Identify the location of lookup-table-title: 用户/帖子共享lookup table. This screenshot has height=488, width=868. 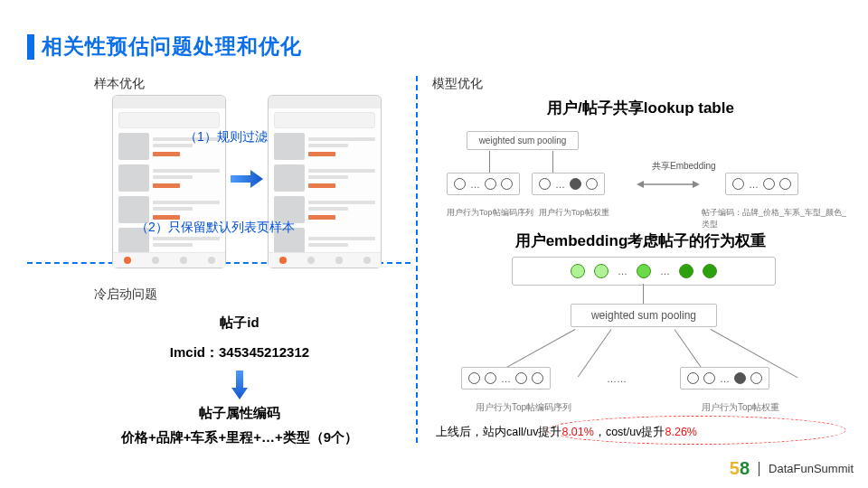
(640, 108).